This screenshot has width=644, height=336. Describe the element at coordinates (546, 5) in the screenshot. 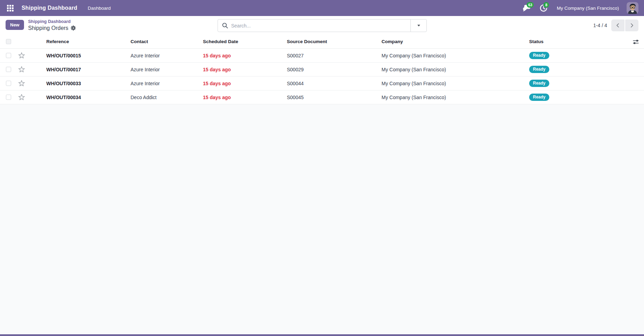

I see `activities-count-badge: 8` at that location.